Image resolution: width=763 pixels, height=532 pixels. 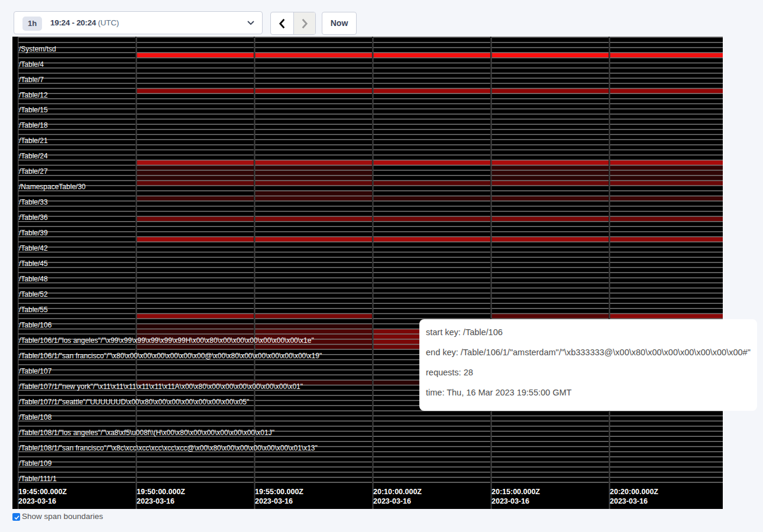 I want to click on svg-text: /Table/45, so click(x=33, y=264).